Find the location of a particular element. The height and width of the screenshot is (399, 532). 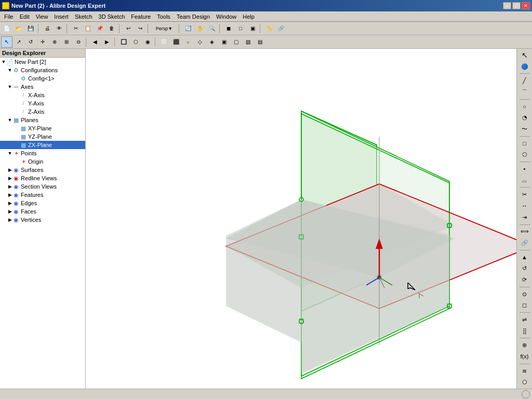

snap2-button: ⬡ is located at coordinates (136, 42).